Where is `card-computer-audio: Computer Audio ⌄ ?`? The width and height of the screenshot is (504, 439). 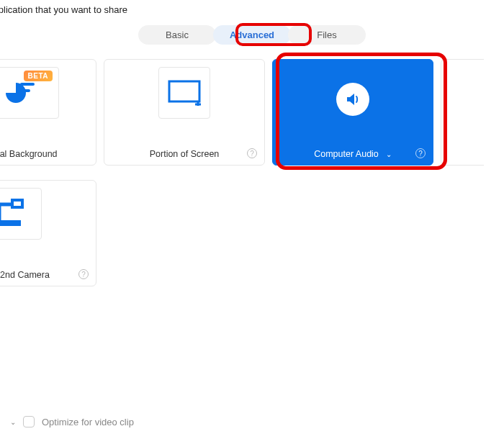
card-computer-audio: Computer Audio ⌄ ? is located at coordinates (353, 112).